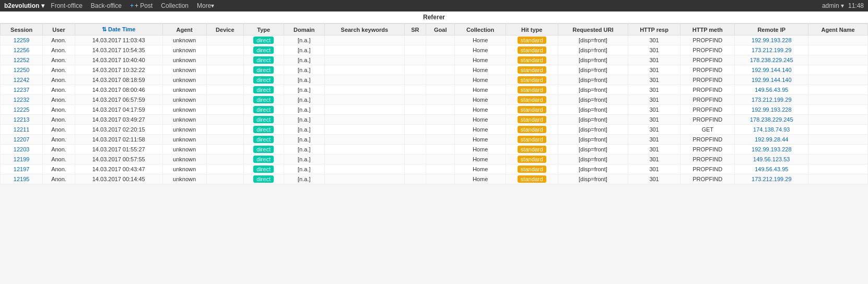 This screenshot has height=284, width=868. Describe the element at coordinates (22, 40) in the screenshot. I see `session-link: 12259` at that location.